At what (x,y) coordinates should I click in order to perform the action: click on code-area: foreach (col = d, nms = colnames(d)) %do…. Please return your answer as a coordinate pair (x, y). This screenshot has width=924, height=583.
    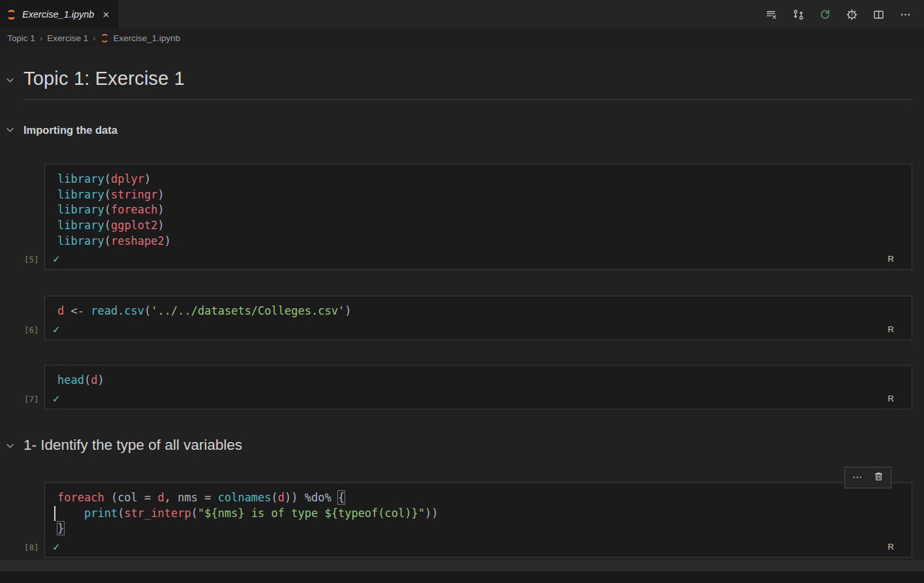
    Looking at the image, I should click on (478, 510).